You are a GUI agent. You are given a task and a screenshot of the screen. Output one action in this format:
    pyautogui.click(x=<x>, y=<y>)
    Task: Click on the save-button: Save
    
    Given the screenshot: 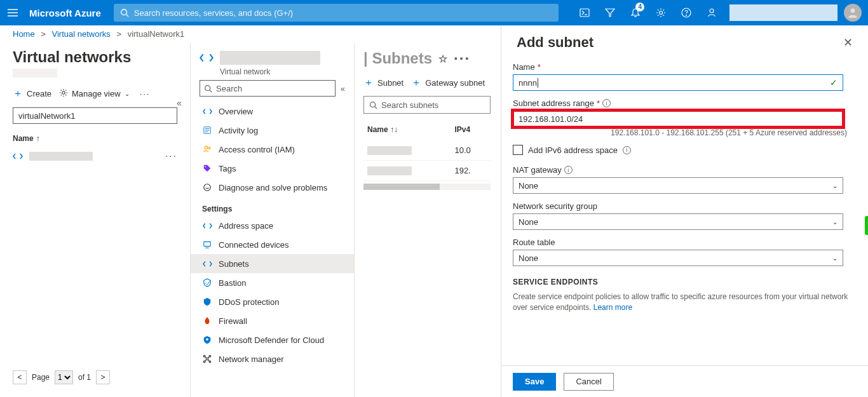 What is the action you would take?
    pyautogui.click(x=534, y=382)
    